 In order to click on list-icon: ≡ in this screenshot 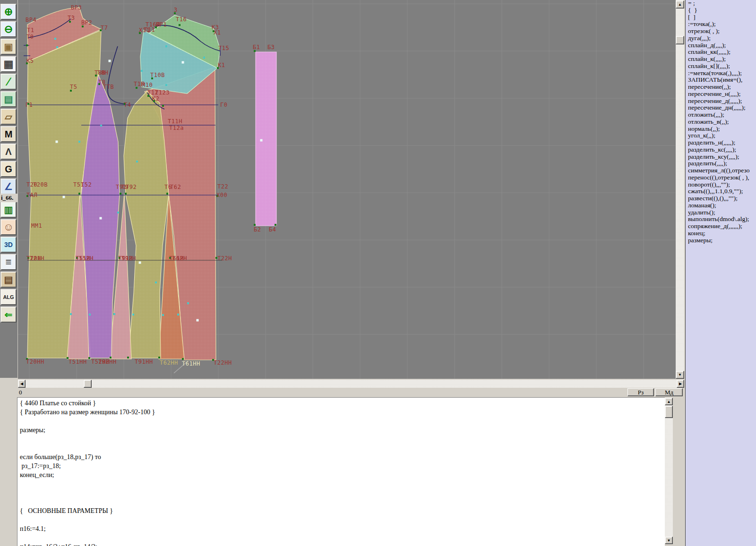, I will do `click(9, 262)`.